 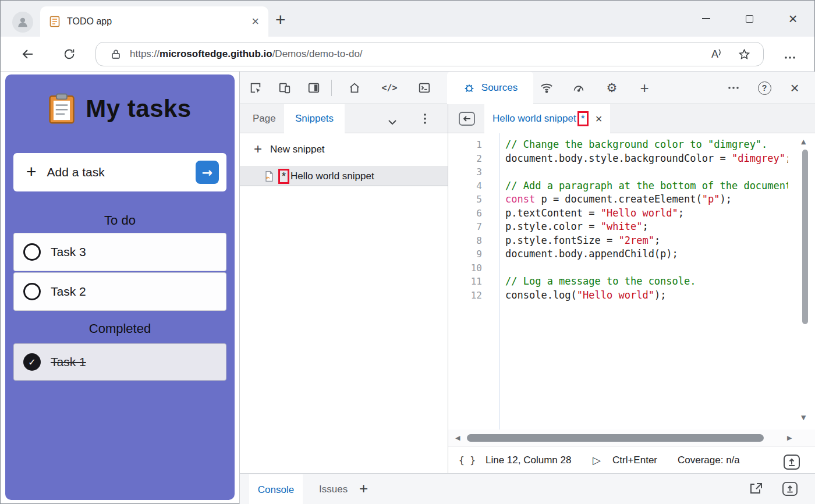 What do you see at coordinates (597, 460) in the screenshot?
I see `run-snippet-icon: ▷` at bounding box center [597, 460].